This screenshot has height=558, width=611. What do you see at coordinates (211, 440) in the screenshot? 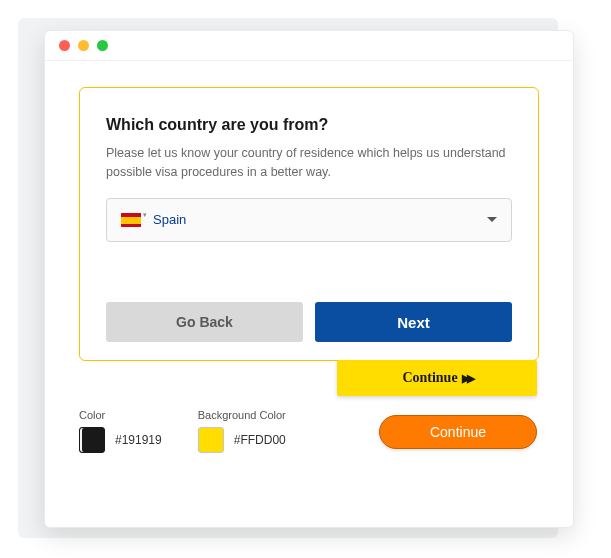
I see `bg-color-swatch` at bounding box center [211, 440].